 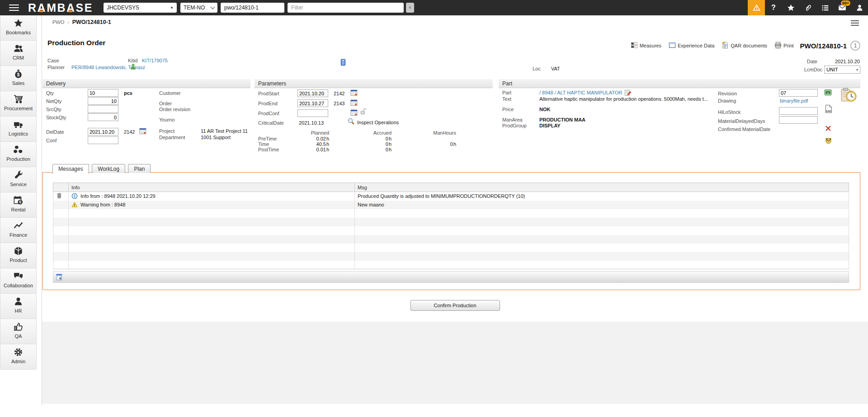 What do you see at coordinates (784, 46) in the screenshot?
I see `print-button: Print` at bounding box center [784, 46].